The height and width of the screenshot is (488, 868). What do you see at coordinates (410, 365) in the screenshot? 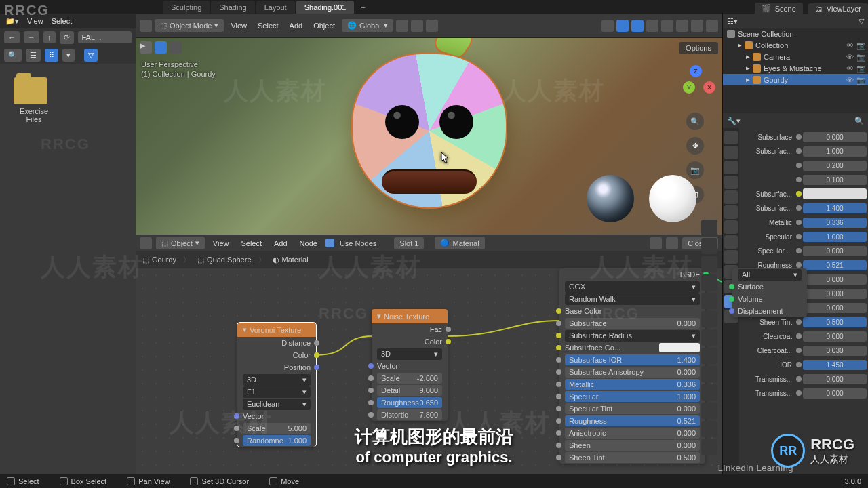
I see `node-noise: ▾Noise Texture Fac Color 3D▾ Vector Scal…` at bounding box center [410, 365].